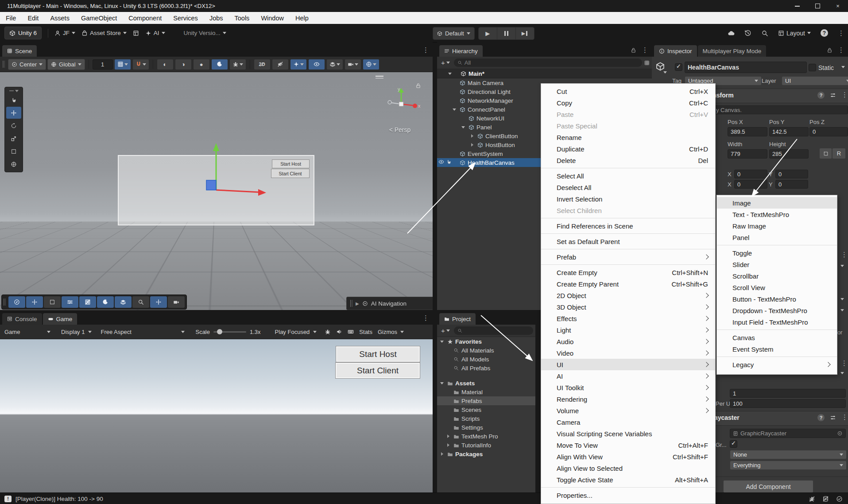  Describe the element at coordinates (328, 332) in the screenshot. I see `bug-icon` at that location.